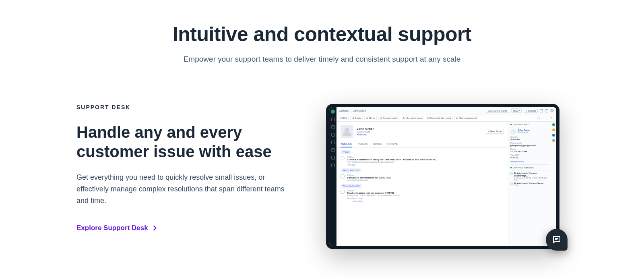 The width and height of the screenshot is (644, 278). Describe the element at coordinates (155, 228) in the screenshot. I see `chevron-right-icon` at that location.